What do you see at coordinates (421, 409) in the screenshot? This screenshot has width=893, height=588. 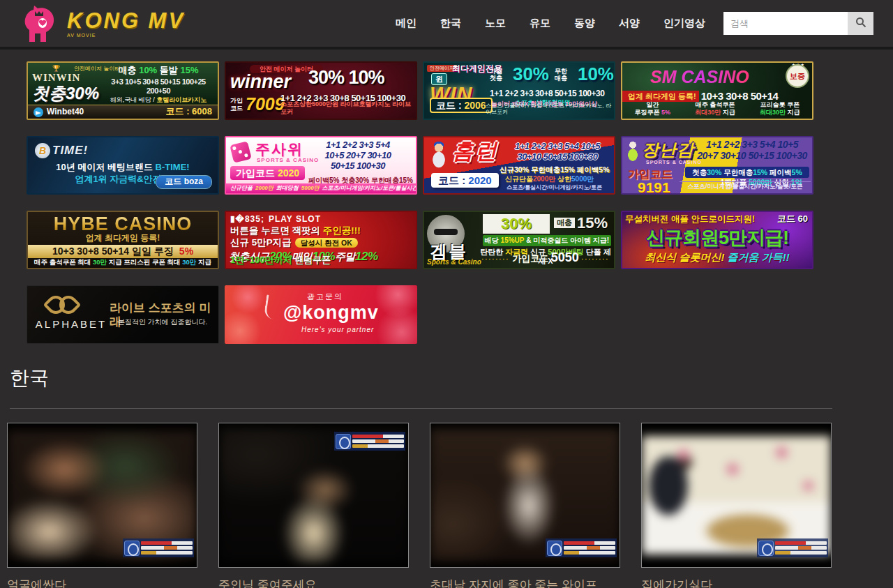 I see `section-divider` at bounding box center [421, 409].